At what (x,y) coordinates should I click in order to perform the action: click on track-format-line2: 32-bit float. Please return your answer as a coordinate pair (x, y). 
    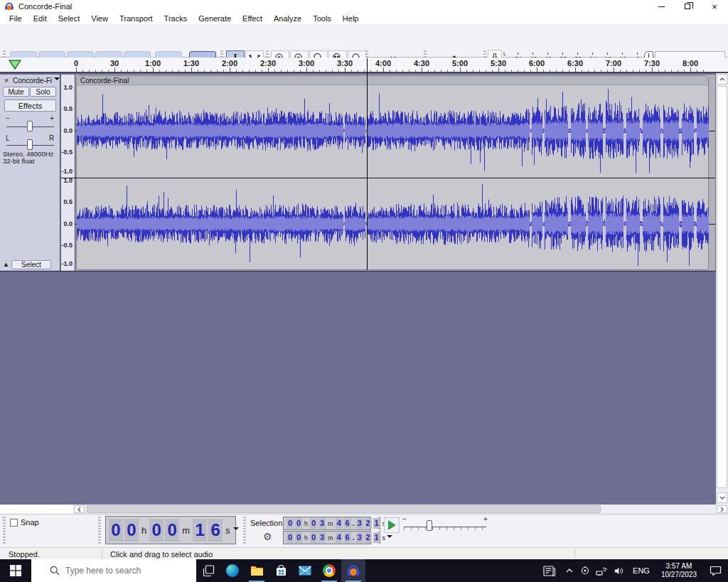
    Looking at the image, I should click on (18, 161).